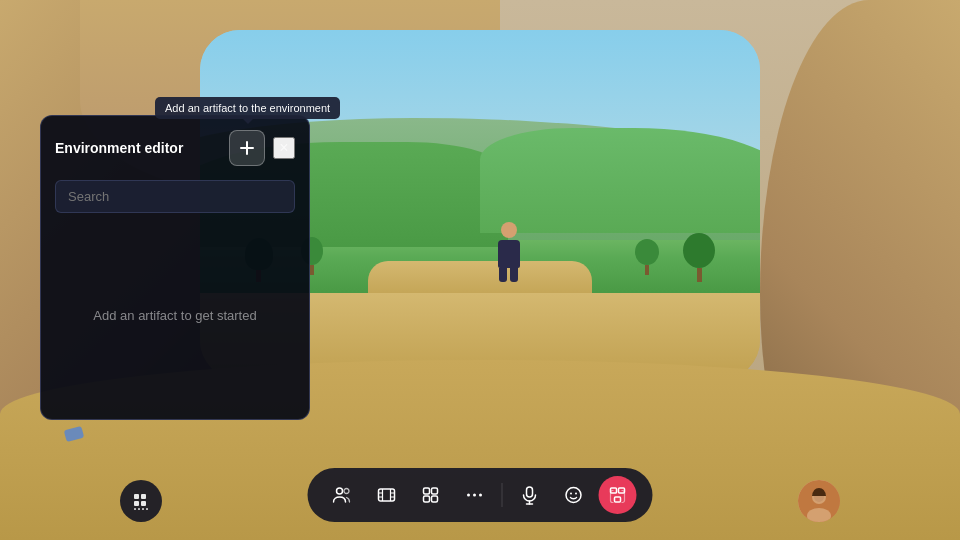 This screenshot has width=960, height=540. What do you see at coordinates (175, 196) in the screenshot?
I see `search-input` at bounding box center [175, 196].